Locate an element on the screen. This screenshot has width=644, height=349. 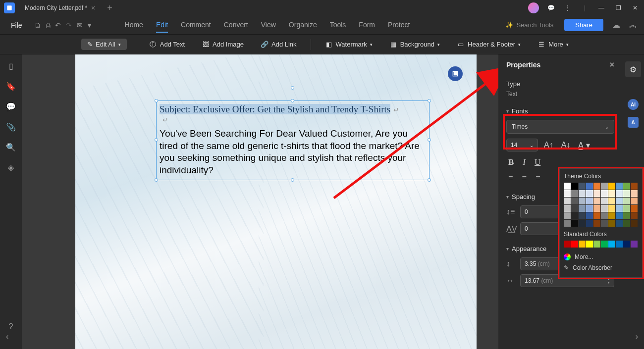
settings-icon: ⚙ is located at coordinates (633, 69).